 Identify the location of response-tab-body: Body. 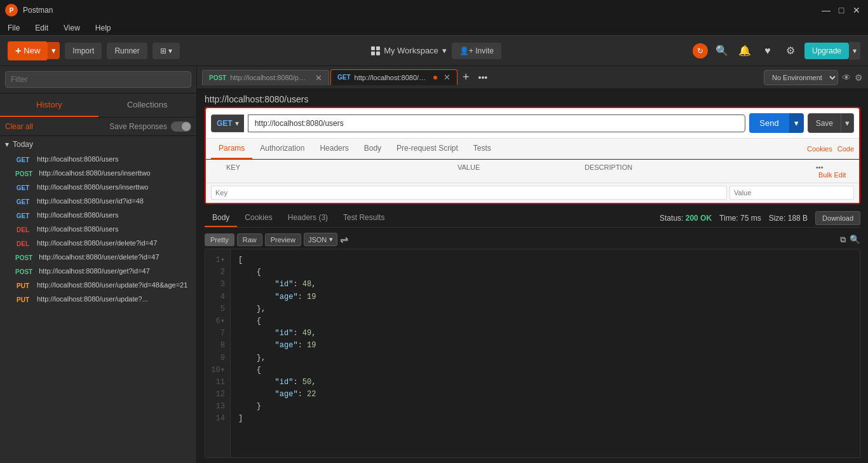
(221, 218).